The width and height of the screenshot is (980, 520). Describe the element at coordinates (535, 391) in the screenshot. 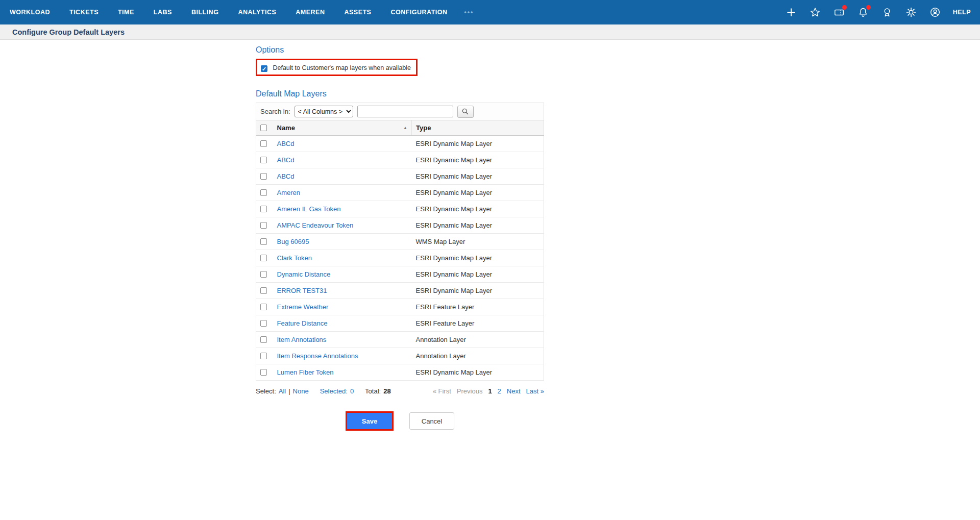

I see `pagination-last: Last »` at that location.